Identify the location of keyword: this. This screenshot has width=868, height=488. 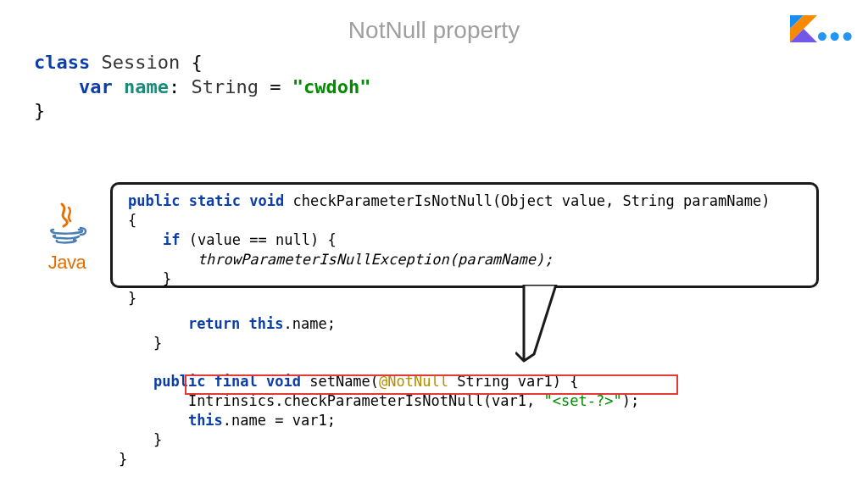
(205, 420).